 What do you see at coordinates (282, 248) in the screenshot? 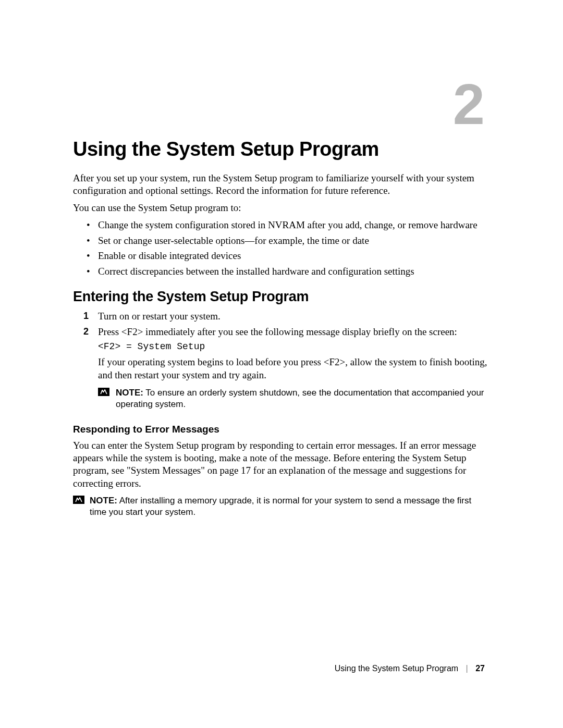
I see `feature-bullet-list: Change the system configuration stored i…` at bounding box center [282, 248].